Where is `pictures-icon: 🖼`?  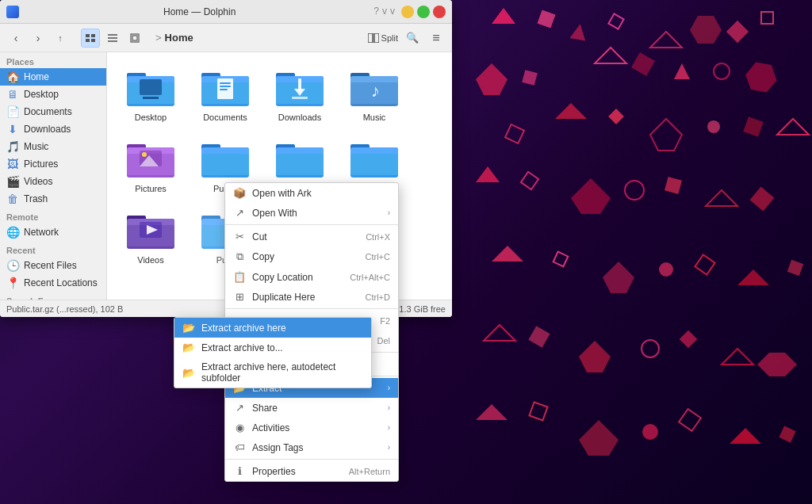
pictures-icon: 🖼 is located at coordinates (13, 164).